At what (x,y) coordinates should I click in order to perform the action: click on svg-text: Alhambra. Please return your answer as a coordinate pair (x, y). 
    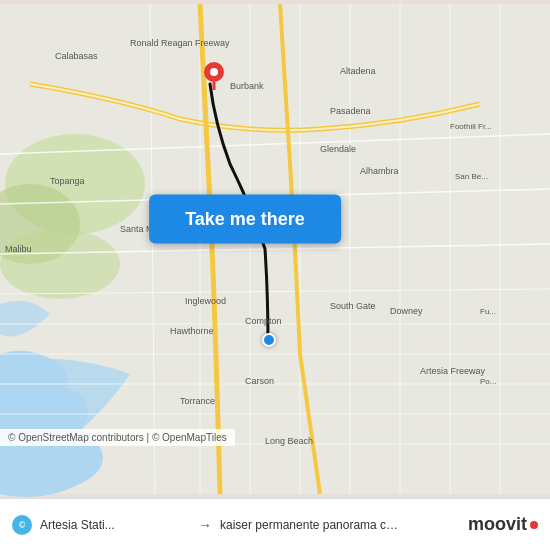
    Looking at the image, I should click on (380, 171).